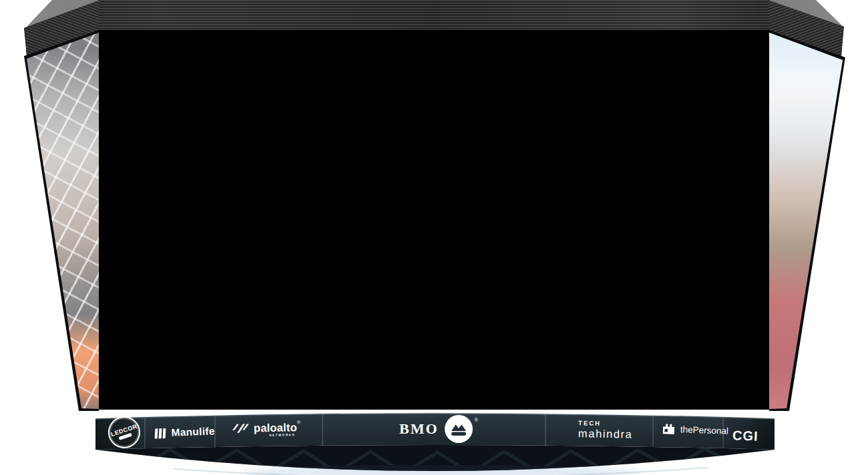 This screenshot has height=475, width=868. What do you see at coordinates (124, 432) in the screenshot?
I see `ledcor-badge-icon: LEDCOR` at bounding box center [124, 432].